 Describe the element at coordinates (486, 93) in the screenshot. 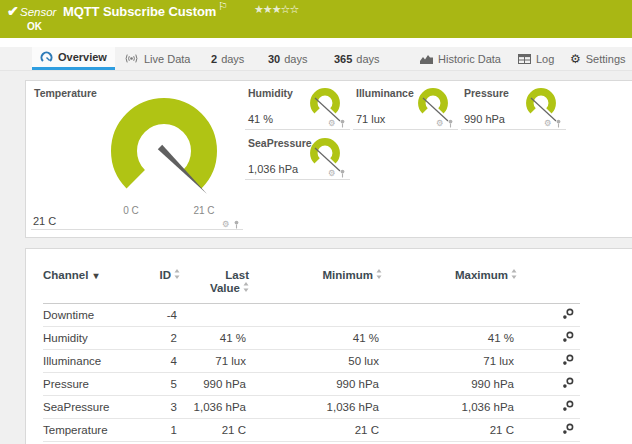

I see `gauge-title: Pressure` at that location.